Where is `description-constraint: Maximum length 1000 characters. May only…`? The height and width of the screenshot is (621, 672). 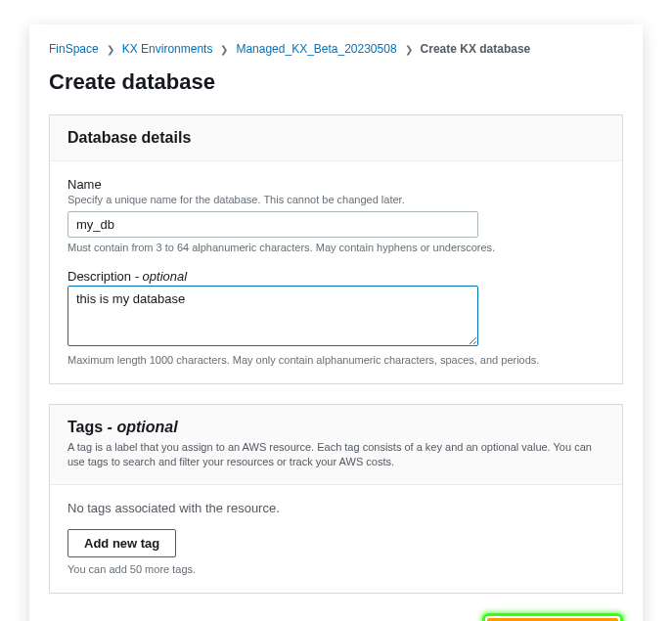
description-constraint: Maximum length 1000 characters. May only… is located at coordinates (336, 360).